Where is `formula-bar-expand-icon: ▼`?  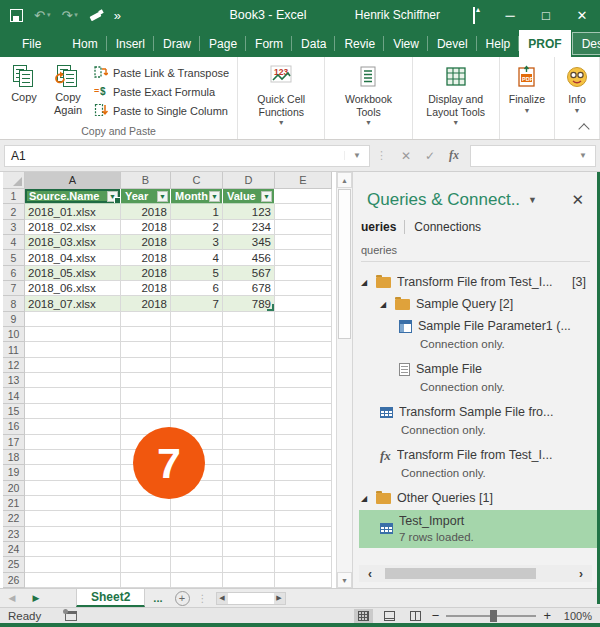
formula-bar-expand-icon: ▼ is located at coordinates (587, 156).